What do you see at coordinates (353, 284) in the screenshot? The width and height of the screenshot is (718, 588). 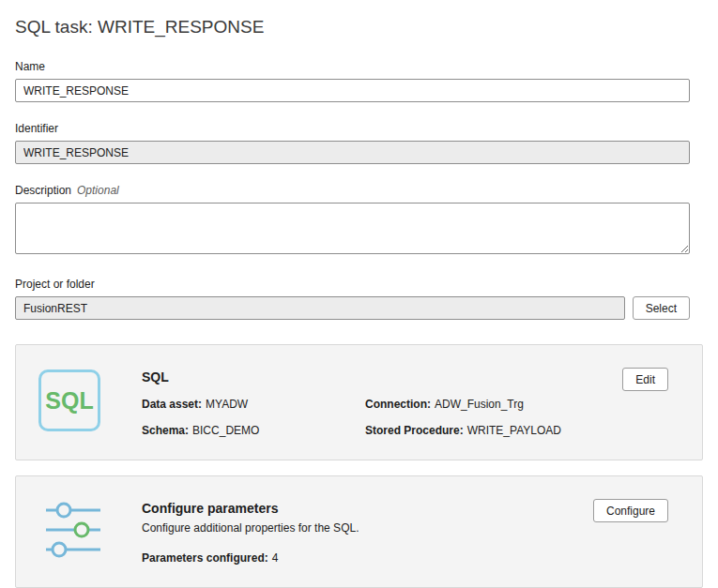 I see `project-label: Project or folder` at bounding box center [353, 284].